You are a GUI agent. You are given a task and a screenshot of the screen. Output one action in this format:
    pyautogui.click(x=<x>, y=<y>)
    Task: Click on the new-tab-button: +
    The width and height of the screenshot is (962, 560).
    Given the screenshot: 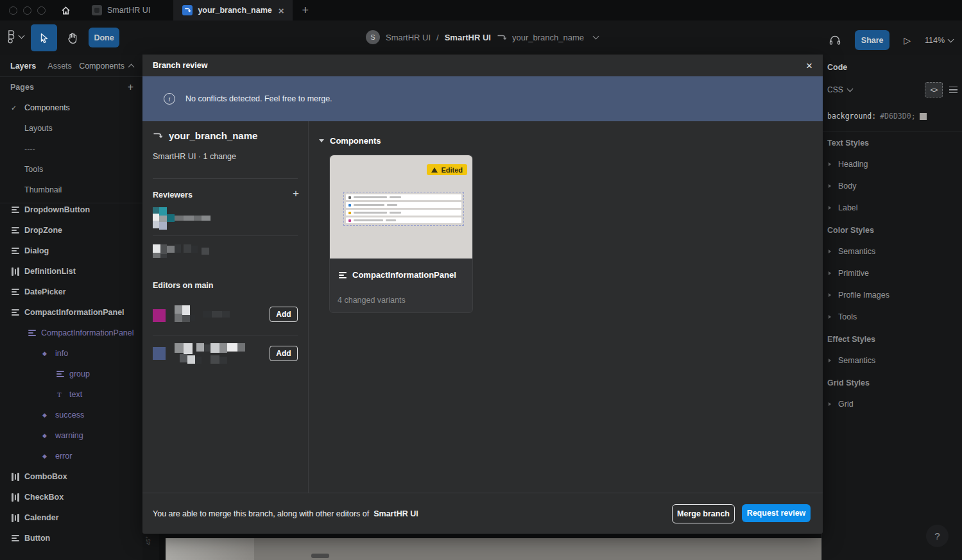 What is the action you would take?
    pyautogui.click(x=305, y=10)
    